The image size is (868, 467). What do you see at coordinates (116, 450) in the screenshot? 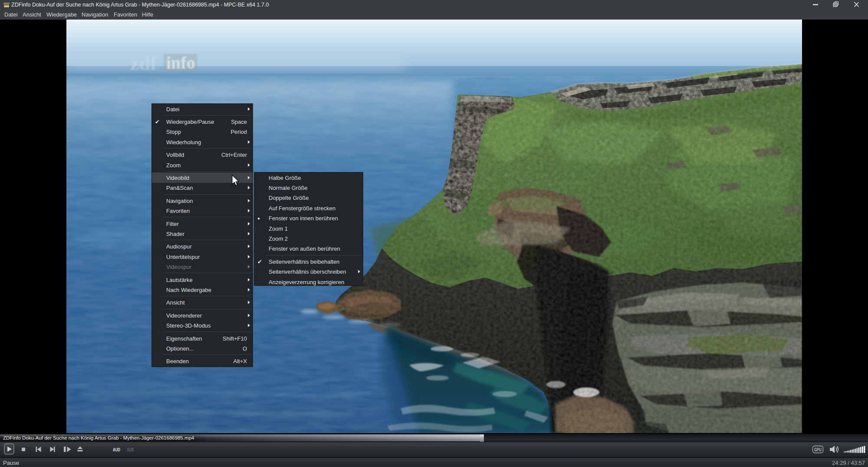
I see `svg-text: AUD` at bounding box center [116, 450].